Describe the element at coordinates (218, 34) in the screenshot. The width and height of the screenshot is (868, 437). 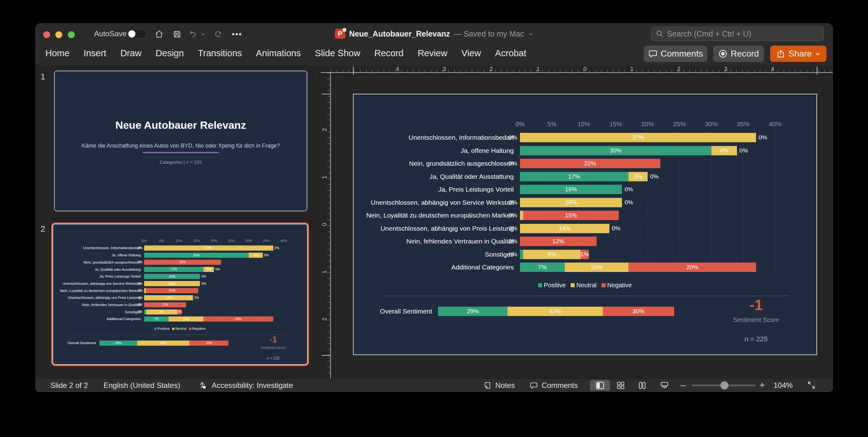
I see `redo-icon` at that location.